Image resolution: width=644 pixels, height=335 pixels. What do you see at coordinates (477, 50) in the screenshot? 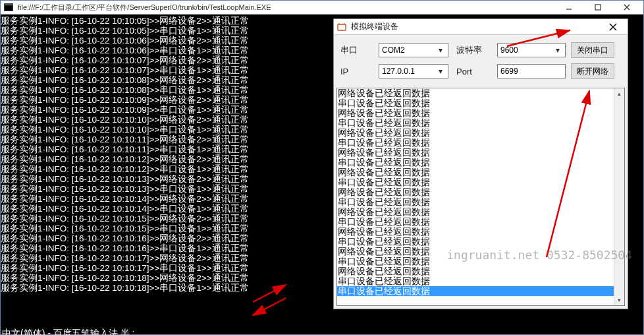
I see `baud-label: 波特率` at bounding box center [477, 50].